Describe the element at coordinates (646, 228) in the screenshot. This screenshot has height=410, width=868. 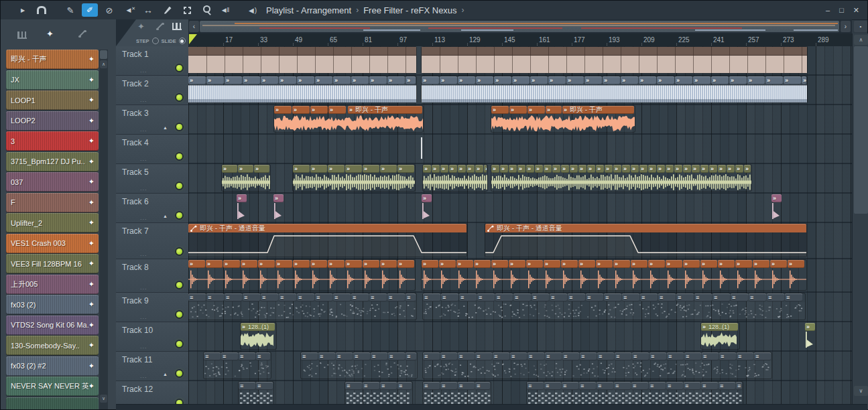
I see `automation-clip-header: 即兴 - 干声 - 通道音量` at that location.